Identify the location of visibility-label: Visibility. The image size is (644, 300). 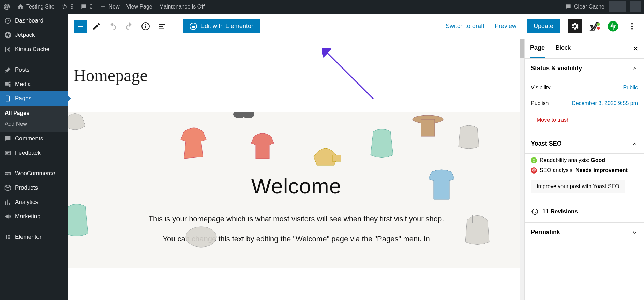
(541, 88).